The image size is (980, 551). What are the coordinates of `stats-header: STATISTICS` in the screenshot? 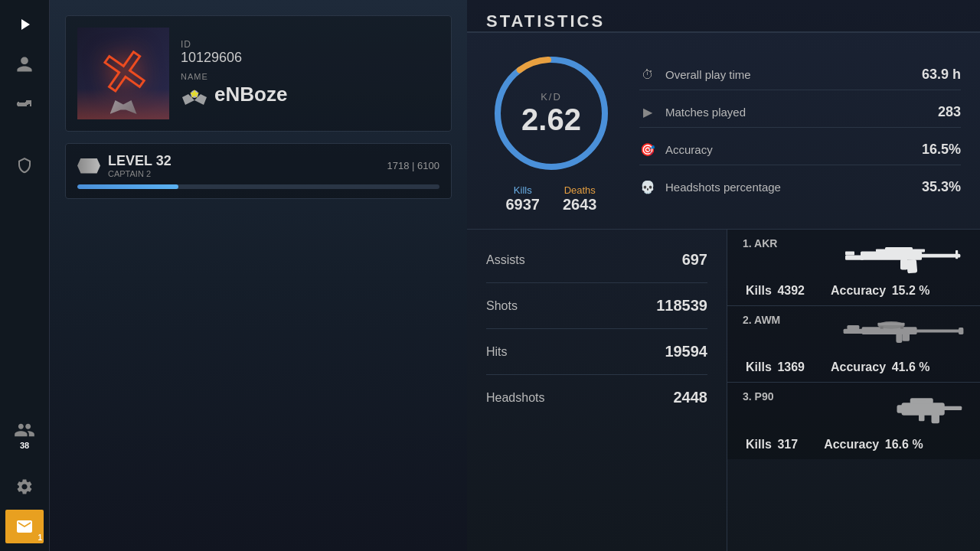 It's located at (724, 17).